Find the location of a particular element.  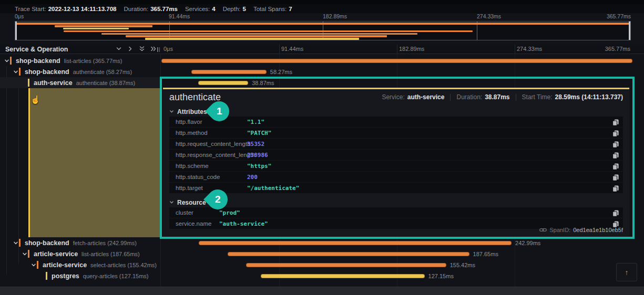

span-row: shop-backendlist-articles (365.77ms) is located at coordinates (322, 61).